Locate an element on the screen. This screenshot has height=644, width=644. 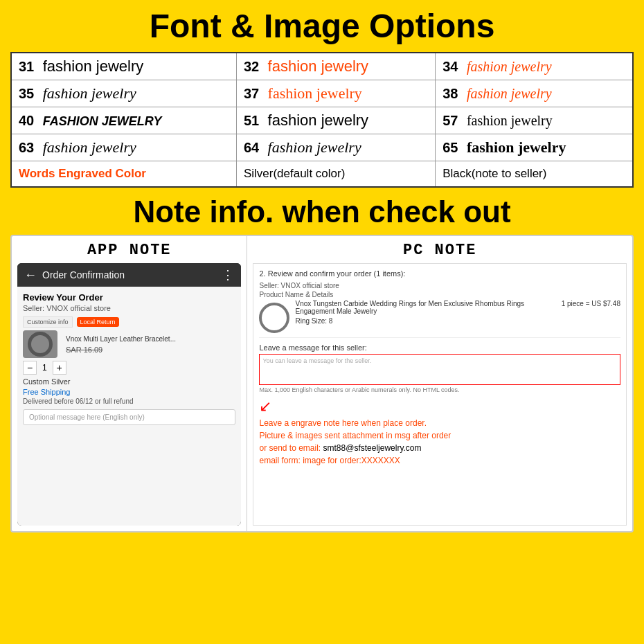
font-cell-64: 64 fashion jewelry is located at coordinates (335, 148).